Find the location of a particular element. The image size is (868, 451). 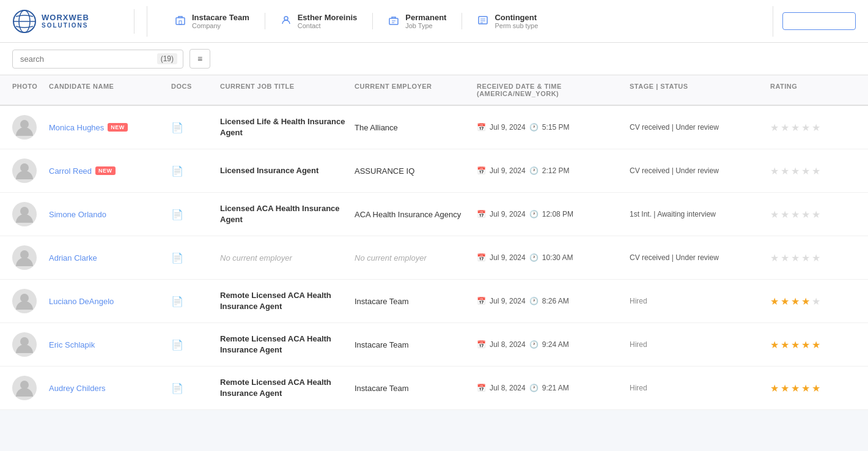

date-value: Jul 8, 2024 is located at coordinates (507, 388).